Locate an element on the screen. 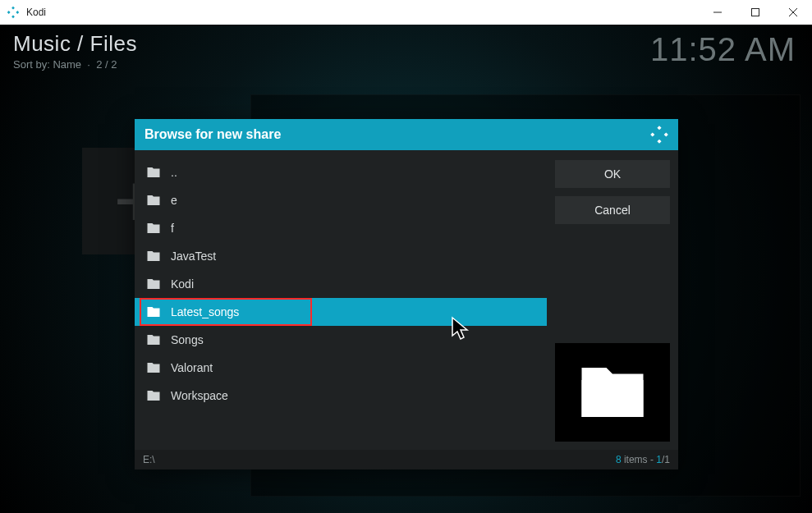 This screenshot has height=513, width=812. dialog-title: Browse for new share is located at coordinates (213, 135).